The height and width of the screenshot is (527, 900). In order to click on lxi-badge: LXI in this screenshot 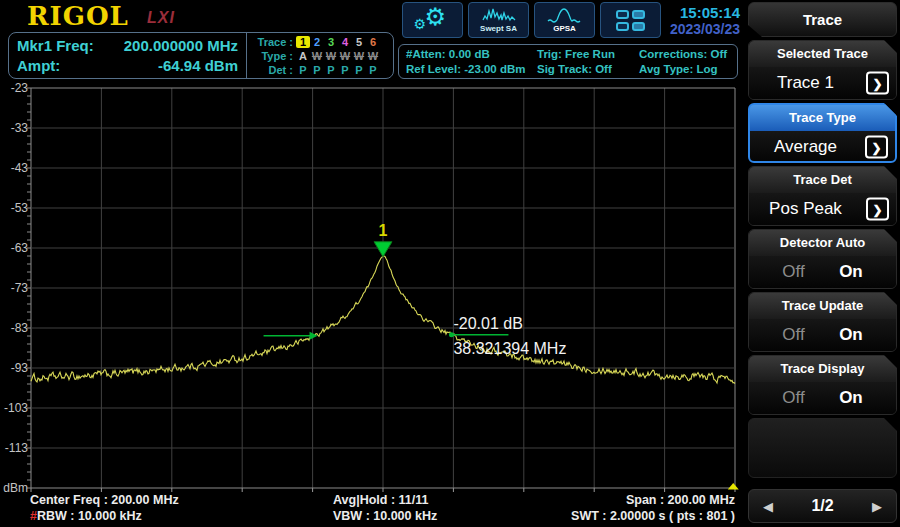, I will do `click(161, 18)`.